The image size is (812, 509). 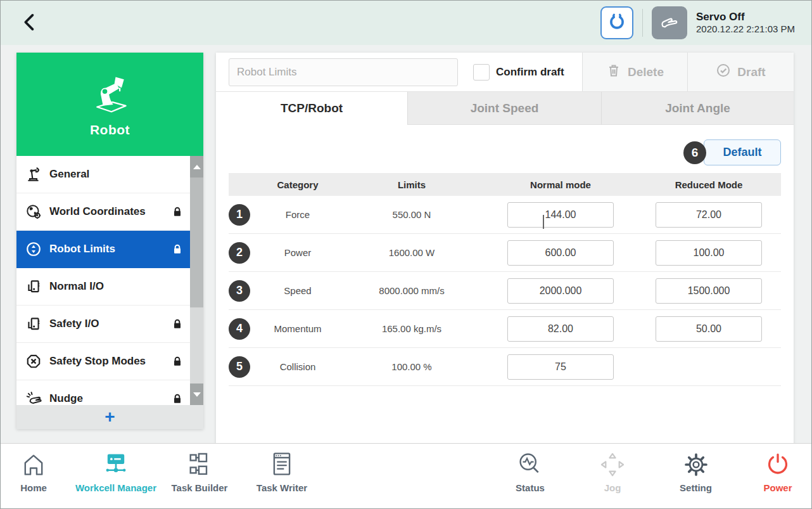 I want to click on category-cell: Collision, so click(x=298, y=366).